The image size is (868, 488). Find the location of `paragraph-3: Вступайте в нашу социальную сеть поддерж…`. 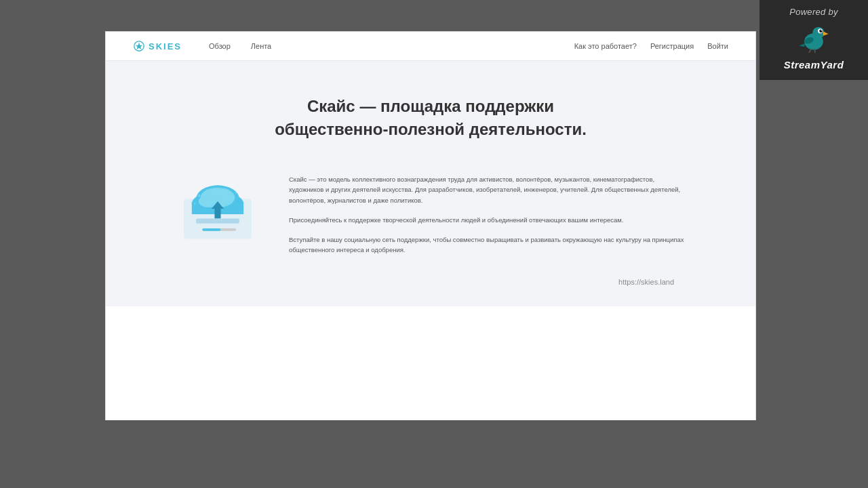

paragraph-3: Вступайте в нашу социальную сеть поддерж… is located at coordinates (488, 245).